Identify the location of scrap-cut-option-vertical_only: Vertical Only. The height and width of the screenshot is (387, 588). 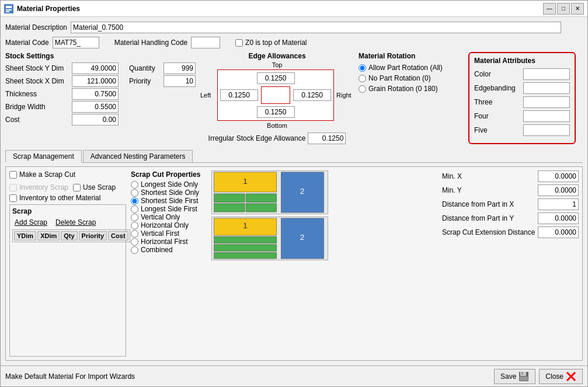
(169, 217).